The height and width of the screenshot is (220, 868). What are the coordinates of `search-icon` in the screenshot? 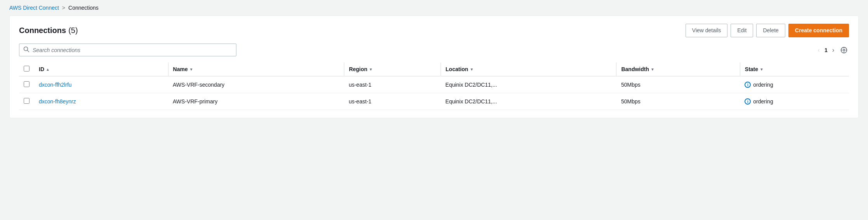 It's located at (26, 50).